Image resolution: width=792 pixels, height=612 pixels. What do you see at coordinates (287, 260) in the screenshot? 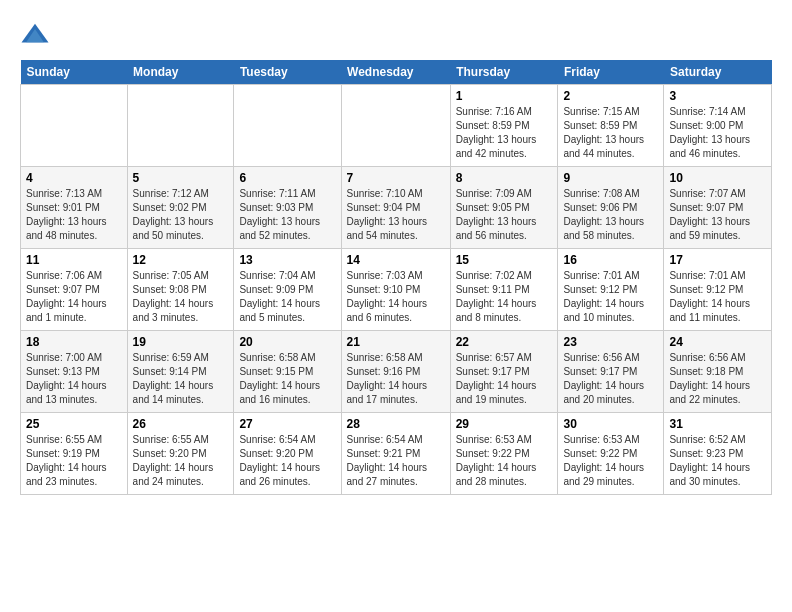
I see `day-number: 13` at bounding box center [287, 260].